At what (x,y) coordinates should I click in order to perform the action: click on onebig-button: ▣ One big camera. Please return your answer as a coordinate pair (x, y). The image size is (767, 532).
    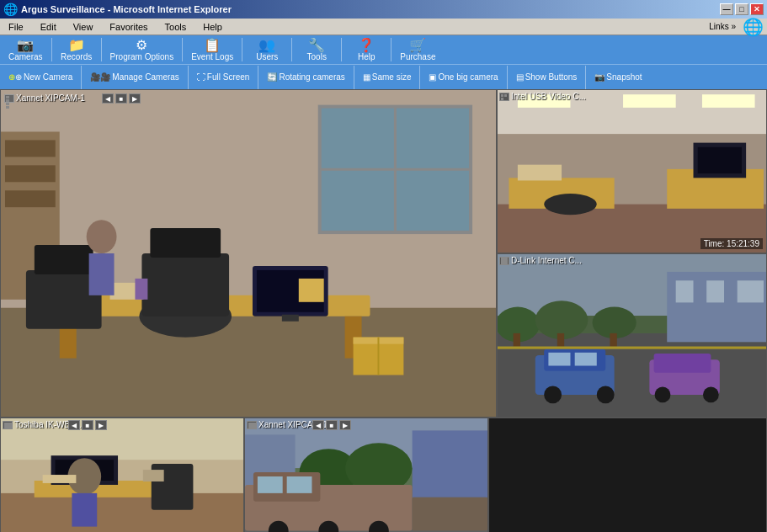
    Looking at the image, I should click on (463, 77).